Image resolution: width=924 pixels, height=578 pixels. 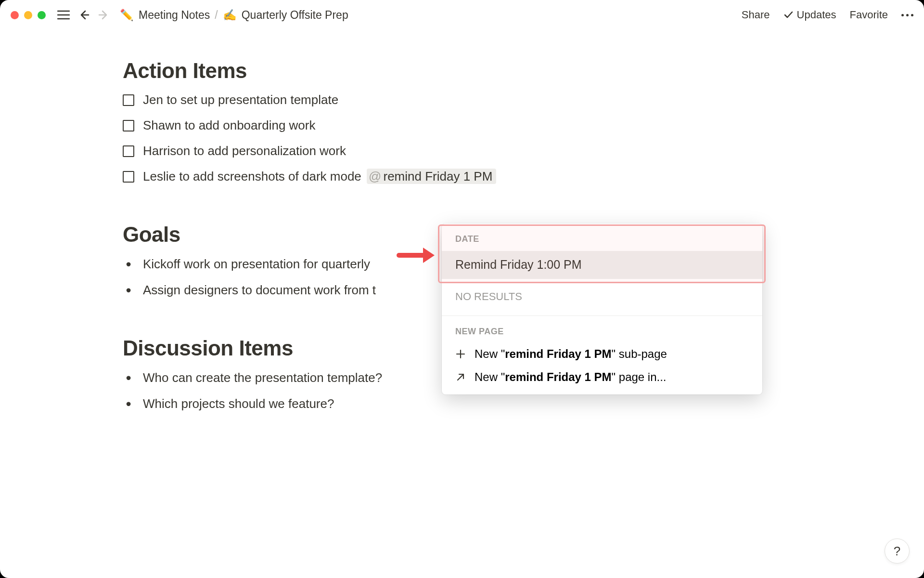 What do you see at coordinates (602, 329) in the screenshot?
I see `popup-newpage-header: NEW PAGE` at bounding box center [602, 329].